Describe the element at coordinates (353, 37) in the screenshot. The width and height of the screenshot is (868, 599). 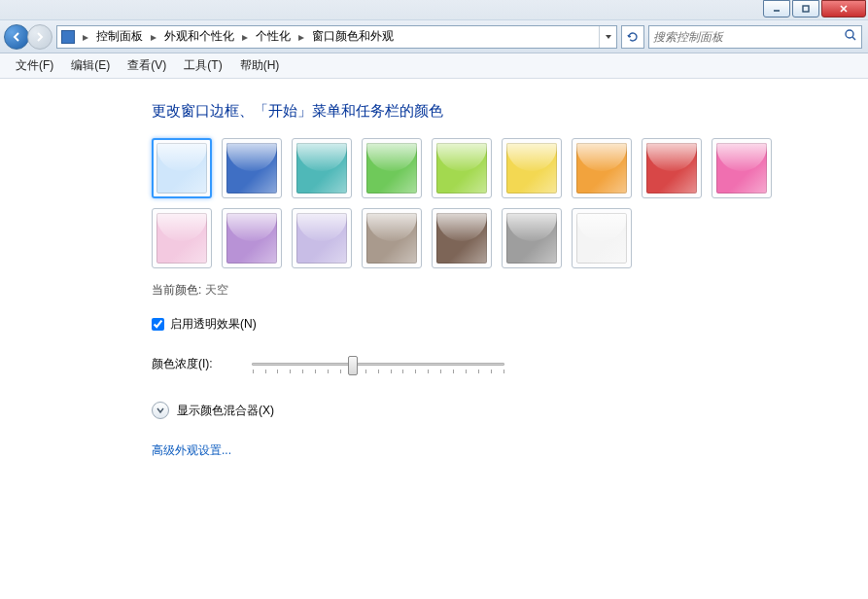
I see `breadcrumb-item: 窗口颜色和外观` at that location.